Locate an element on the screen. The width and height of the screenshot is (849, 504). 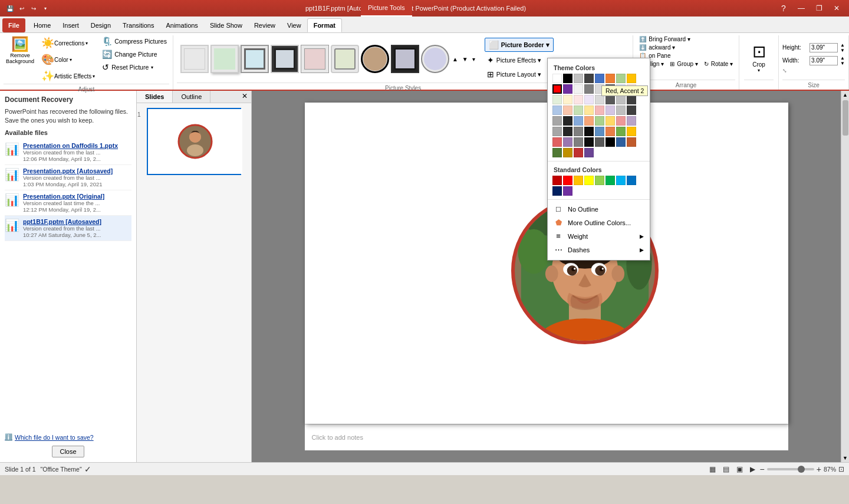
color-purple1 is located at coordinates (568, 89).